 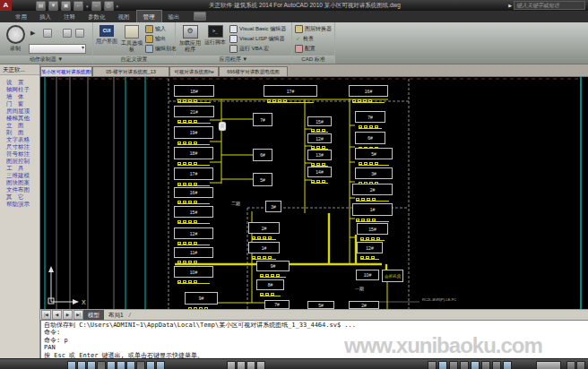 I want to click on customization-item: 输出, so click(x=161, y=39).